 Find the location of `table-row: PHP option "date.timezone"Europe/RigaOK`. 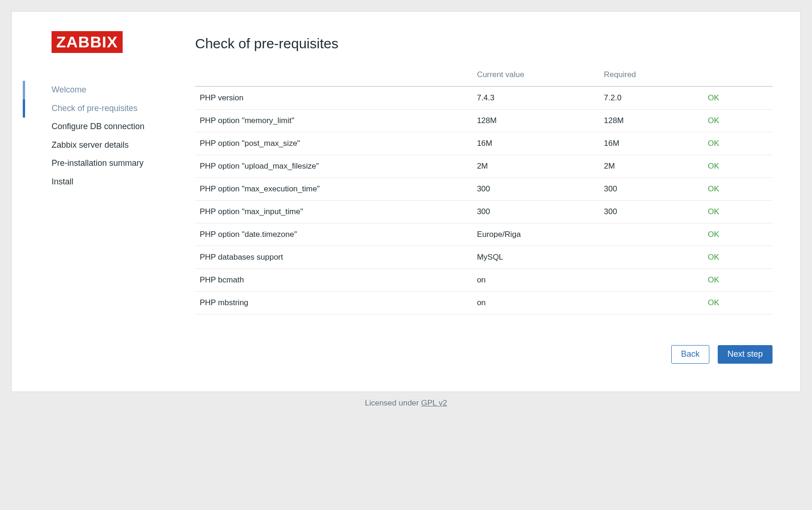

table-row: PHP option "date.timezone"Europe/RigaOK is located at coordinates (484, 235).